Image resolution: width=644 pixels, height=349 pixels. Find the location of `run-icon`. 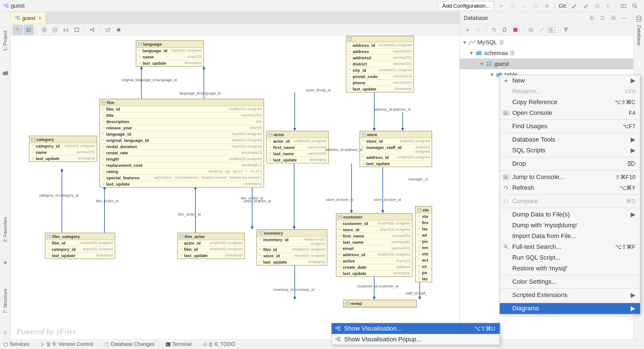

run-icon is located at coordinates (501, 6).